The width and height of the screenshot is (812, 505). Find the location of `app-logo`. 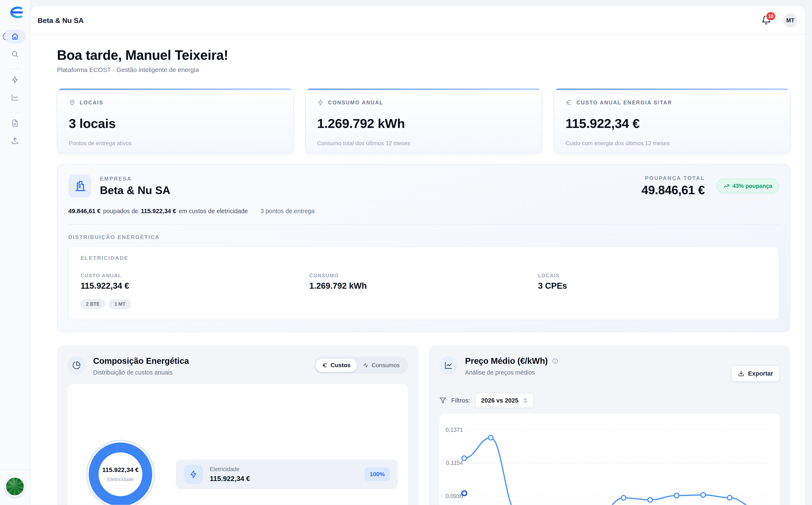

app-logo is located at coordinates (15, 10).